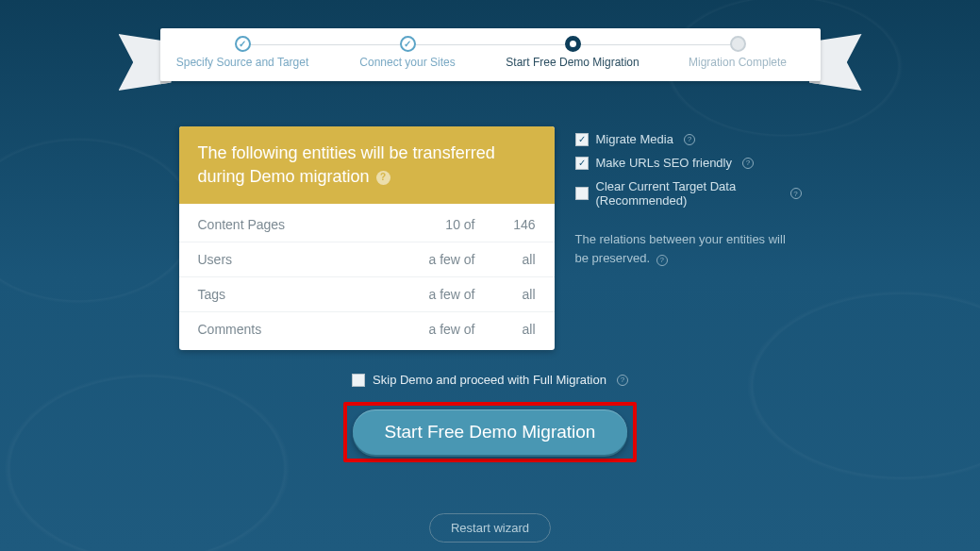 The width and height of the screenshot is (980, 551). I want to click on option-label: Make URLs SEO friendly, so click(664, 162).